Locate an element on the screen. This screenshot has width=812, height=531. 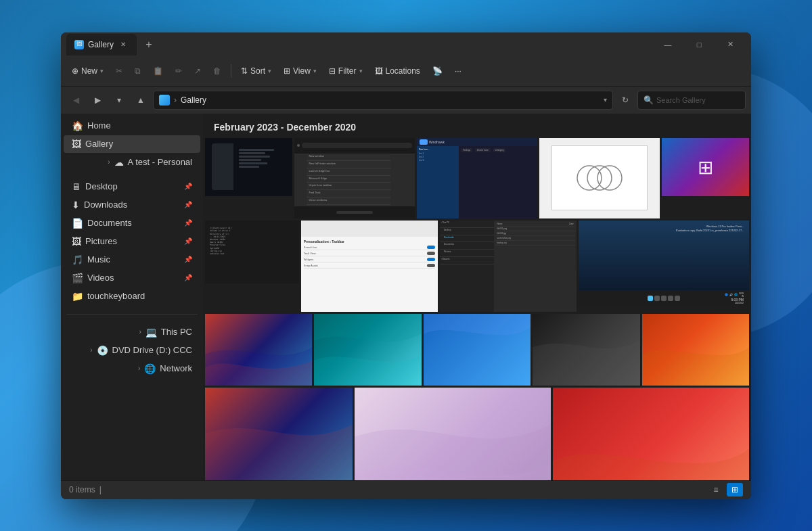
sidebar-pictures-label: Pictures is located at coordinates (102, 241).